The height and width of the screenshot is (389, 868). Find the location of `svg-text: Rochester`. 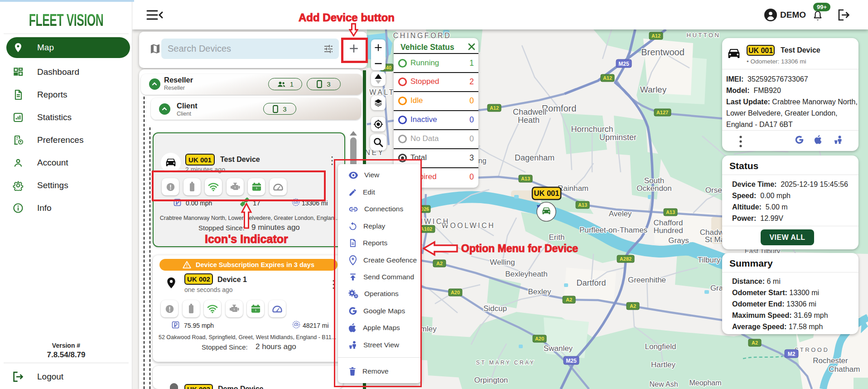

svg-text: Rochester is located at coordinates (830, 361).